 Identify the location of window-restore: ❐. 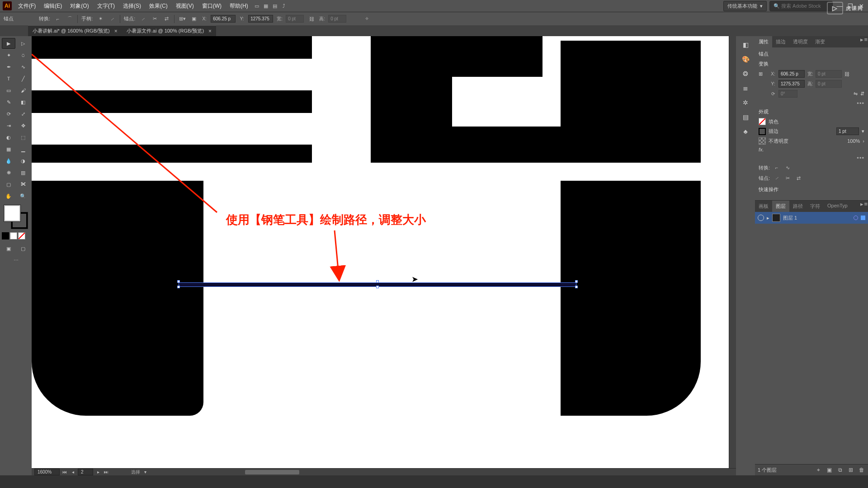
(850, 6).